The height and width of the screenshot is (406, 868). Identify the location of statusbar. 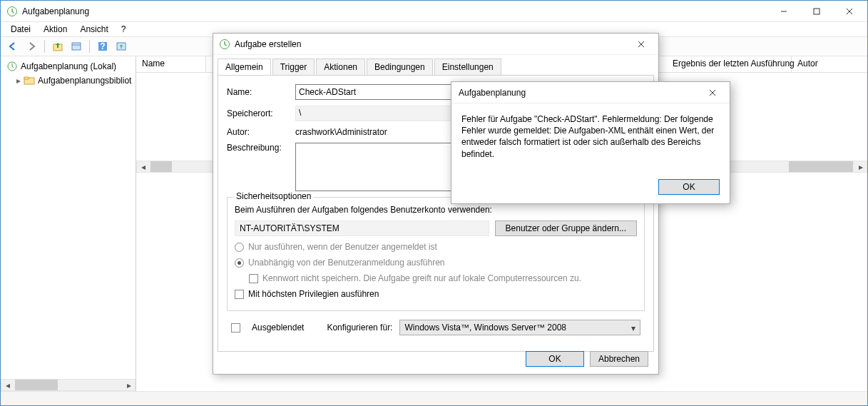
(434, 398).